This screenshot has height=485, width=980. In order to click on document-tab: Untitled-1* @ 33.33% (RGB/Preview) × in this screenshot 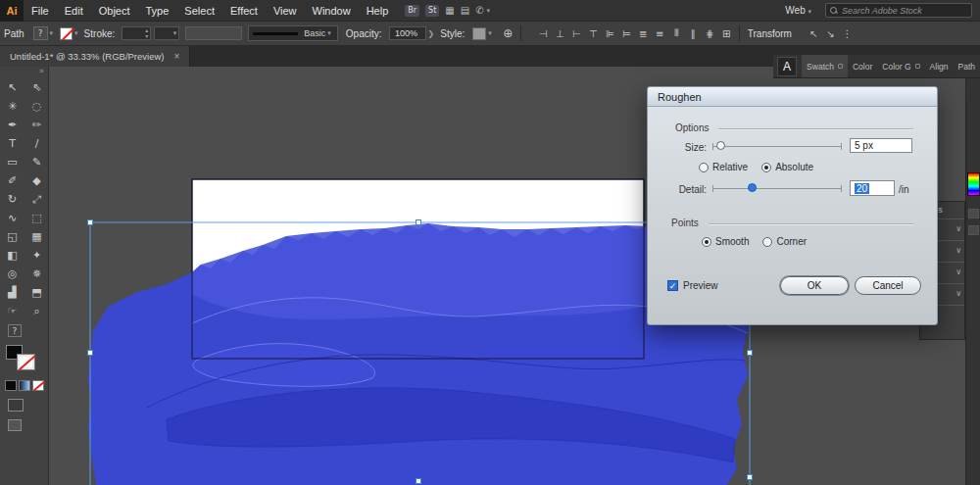, I will do `click(95, 57)`.